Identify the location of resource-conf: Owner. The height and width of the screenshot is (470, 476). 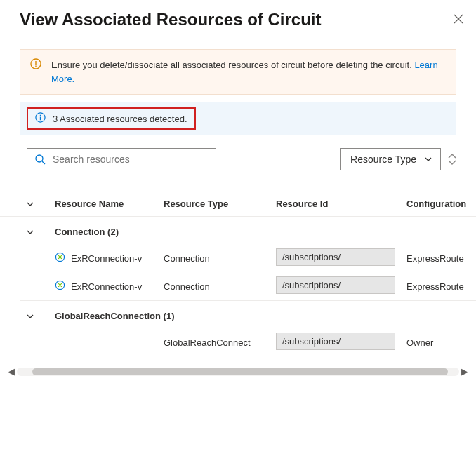
(441, 342).